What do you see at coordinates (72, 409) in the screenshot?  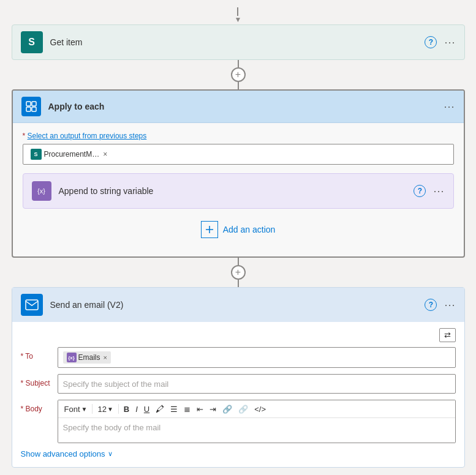 I see `font-label: Font` at bounding box center [72, 409].